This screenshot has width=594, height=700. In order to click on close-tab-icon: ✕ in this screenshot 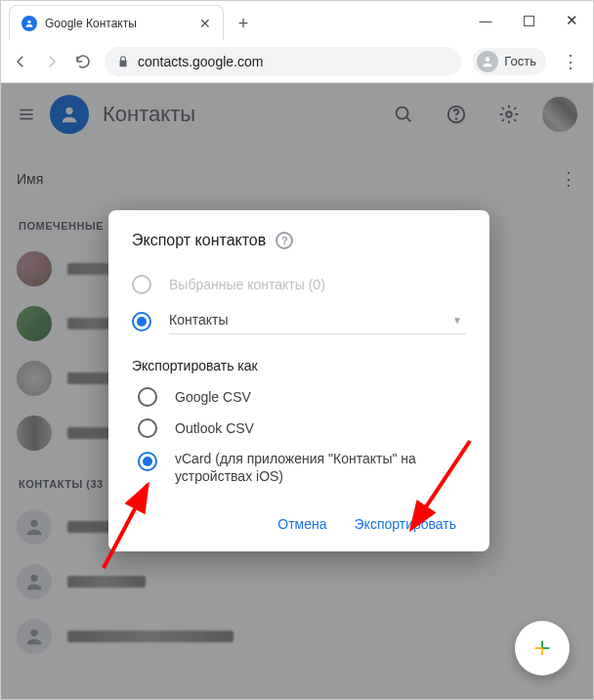, I will do `click(205, 23)`.